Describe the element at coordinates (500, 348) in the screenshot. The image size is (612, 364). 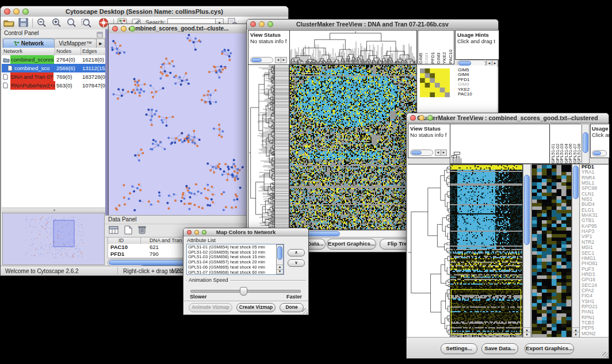
I see `save-data-button: Save Data...` at that location.